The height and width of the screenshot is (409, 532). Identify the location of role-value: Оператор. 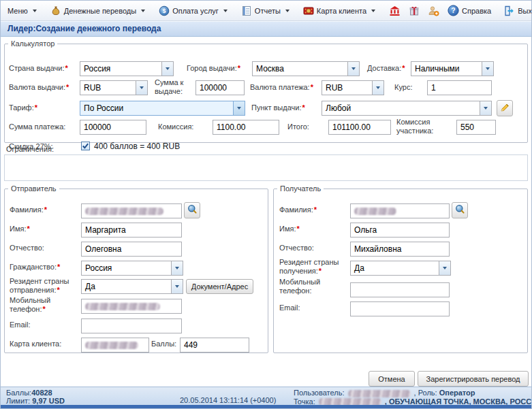
(458, 393).